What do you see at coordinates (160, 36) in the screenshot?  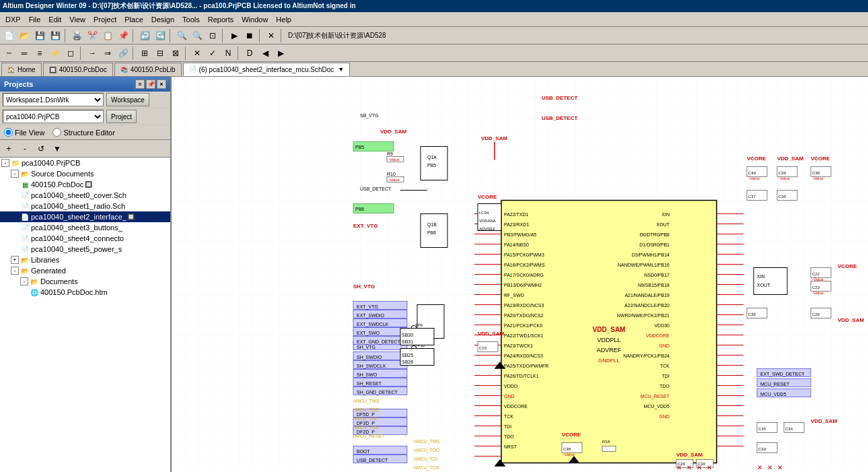 I see `tb-redo: ↪️` at bounding box center [160, 36].